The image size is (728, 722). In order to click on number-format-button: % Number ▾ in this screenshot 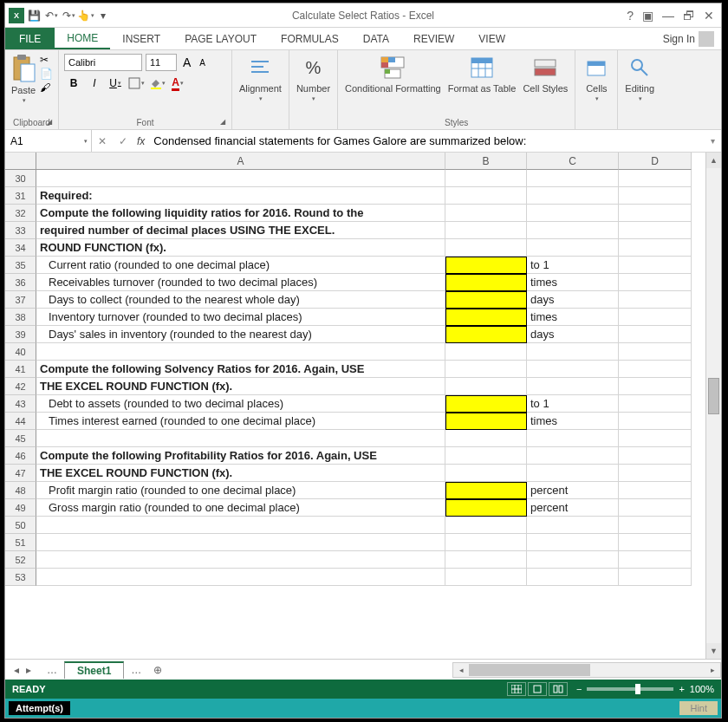, I will do `click(314, 78)`.